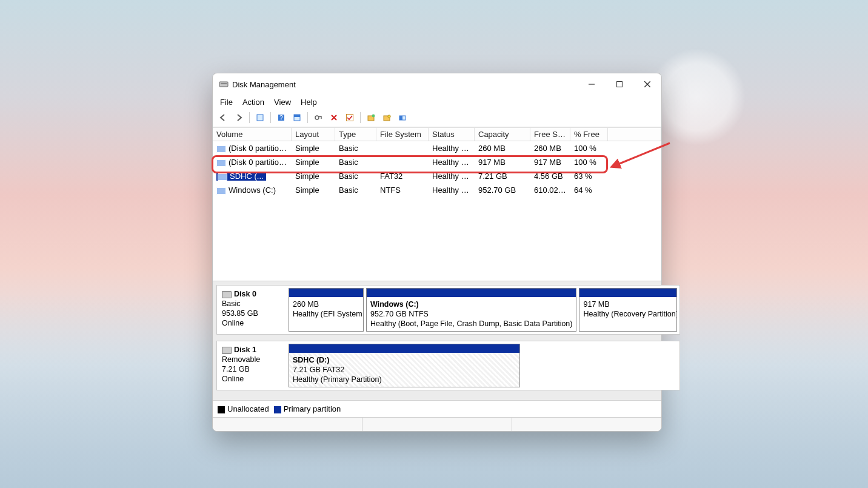 The image size is (868, 488). I want to click on menu-view: View, so click(282, 102).